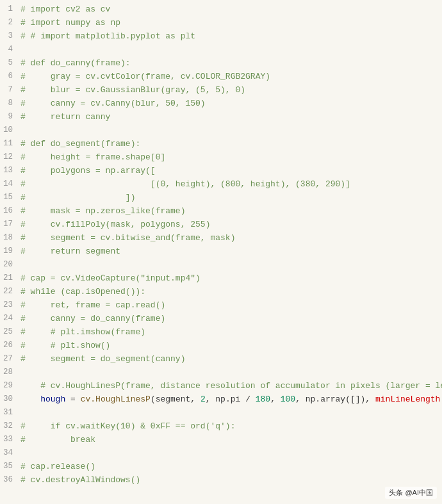  I want to click on line-number: 6, so click(10, 77).